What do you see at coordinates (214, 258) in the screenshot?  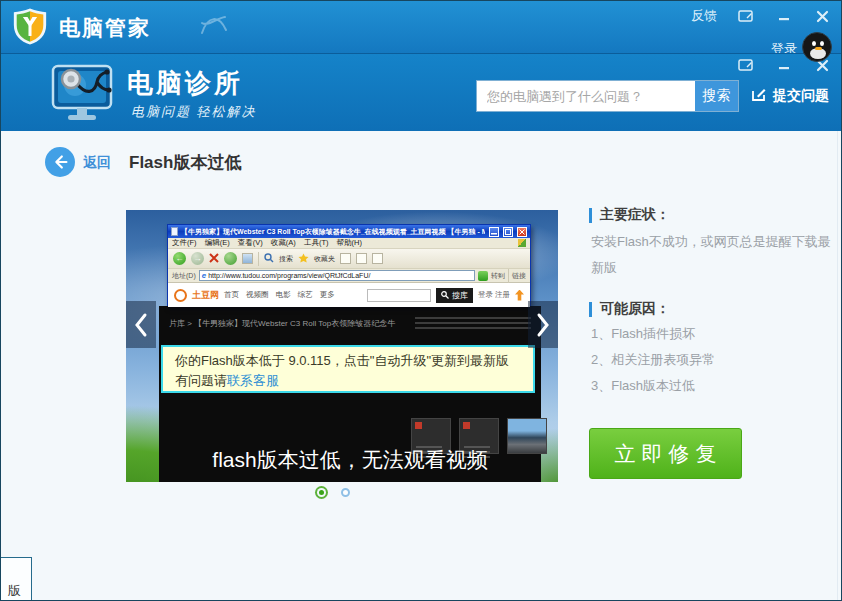 I see `stop-icon` at bounding box center [214, 258].